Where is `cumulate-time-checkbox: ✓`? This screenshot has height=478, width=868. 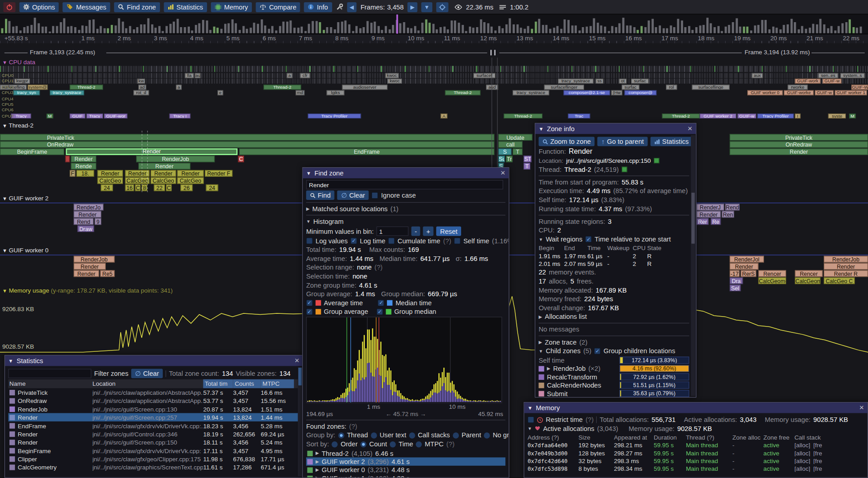
cumulate-time-checkbox: ✓ is located at coordinates (392, 241).